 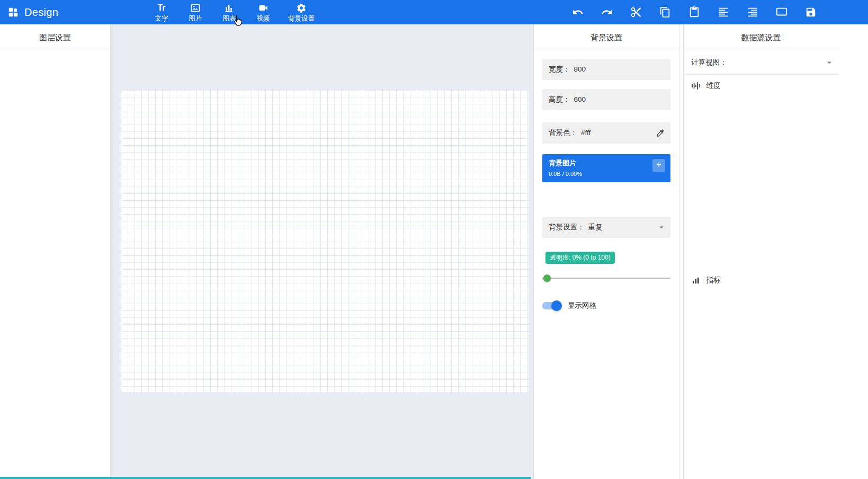 What do you see at coordinates (606, 174) in the screenshot?
I see `background-image-meta: 0.0B / 0.00%` at bounding box center [606, 174].